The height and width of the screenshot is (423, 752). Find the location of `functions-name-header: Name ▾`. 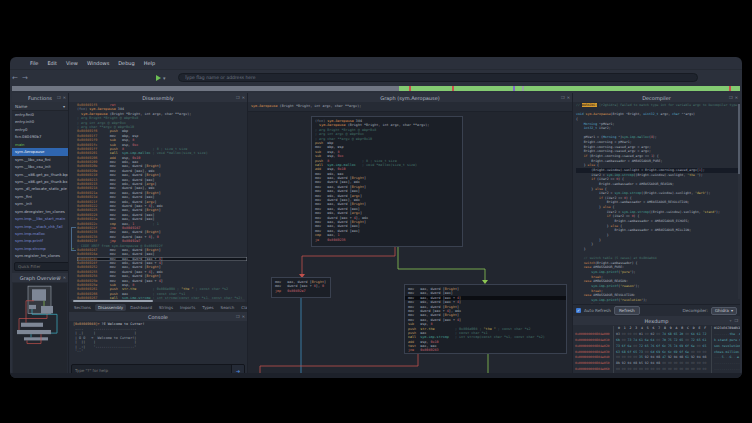

functions-name-header: Name ▾ is located at coordinates (40, 106).